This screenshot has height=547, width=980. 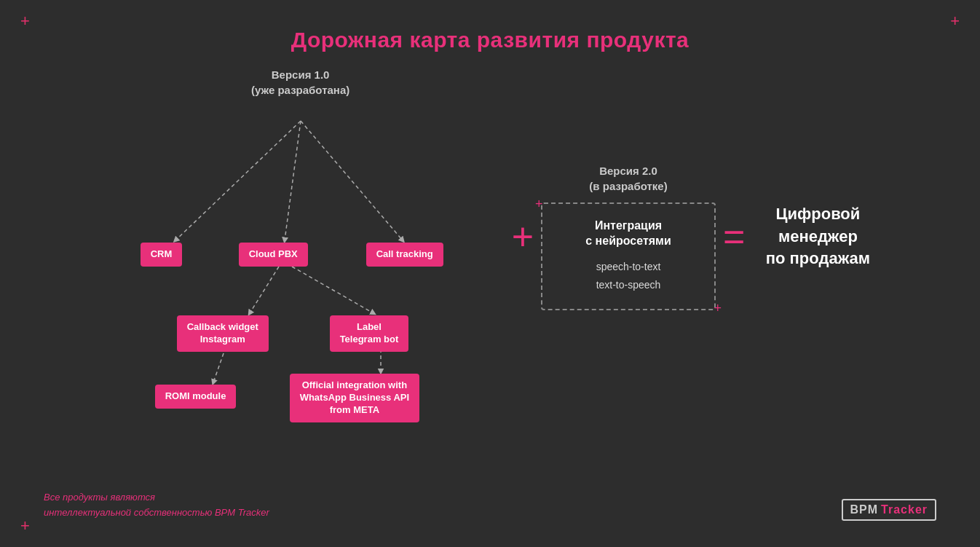 What do you see at coordinates (274, 255) in the screenshot?
I see `pill-cloud-pbx: Cloud PBX` at bounding box center [274, 255].